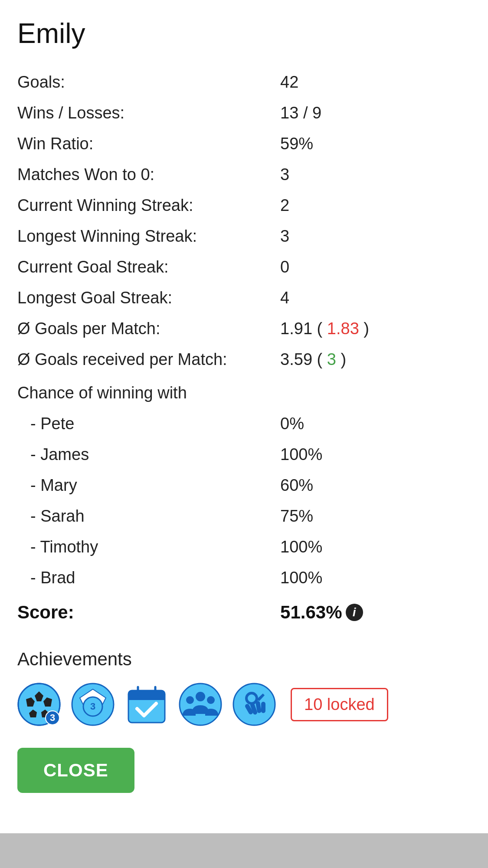 The width and height of the screenshot is (488, 868). Describe the element at coordinates (244, 359) in the screenshot. I see `stat-row: Ø Goals received per Match:3.59 ( 3 )` at that location.